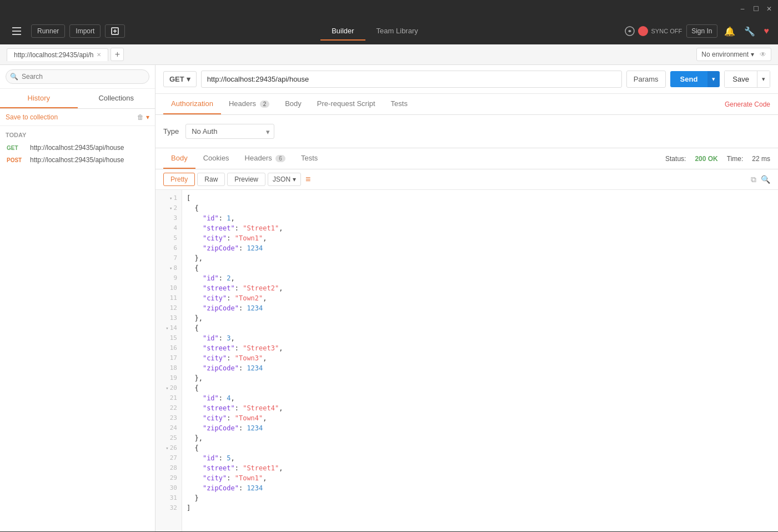 Image resolution: width=778 pixels, height=532 pixels. Describe the element at coordinates (117, 54) in the screenshot. I see `add-tab-button: +` at that location.